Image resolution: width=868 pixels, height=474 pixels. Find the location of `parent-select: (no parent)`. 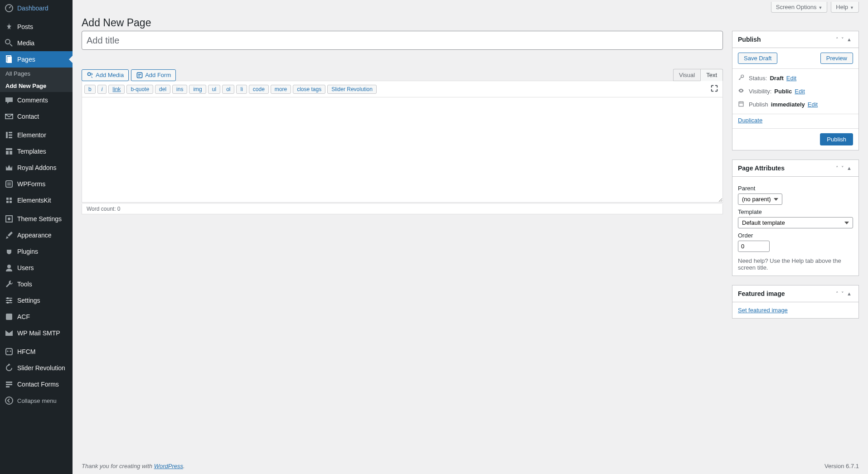

parent-select: (no parent) is located at coordinates (760, 199).